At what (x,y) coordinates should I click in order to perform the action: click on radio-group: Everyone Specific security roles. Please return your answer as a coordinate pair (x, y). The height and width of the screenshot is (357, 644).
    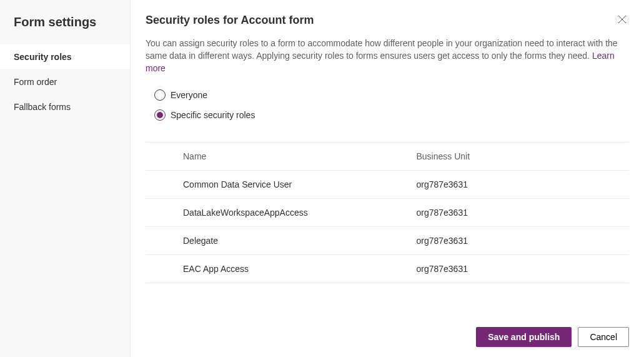
    Looking at the image, I should click on (387, 109).